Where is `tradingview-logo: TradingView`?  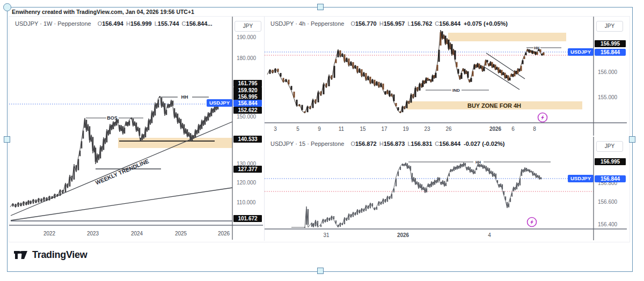
tradingview-logo: TradingView is located at coordinates (50, 255).